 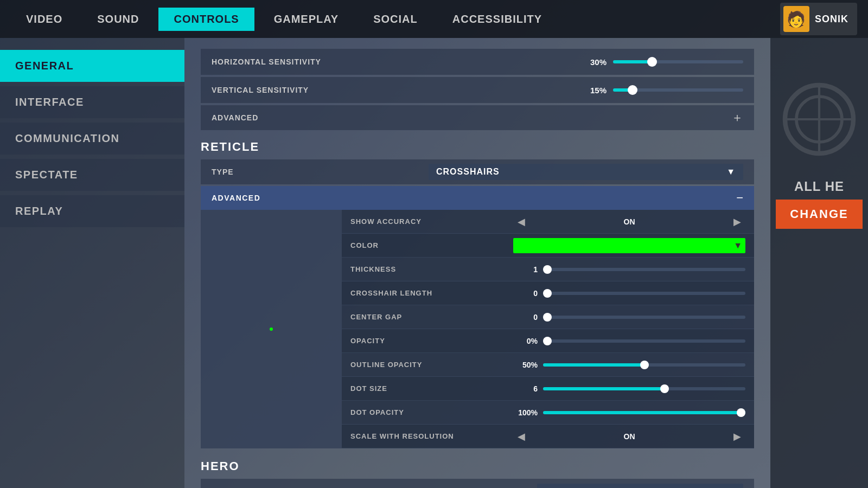 I want to click on crosshair-preview, so click(x=271, y=329).